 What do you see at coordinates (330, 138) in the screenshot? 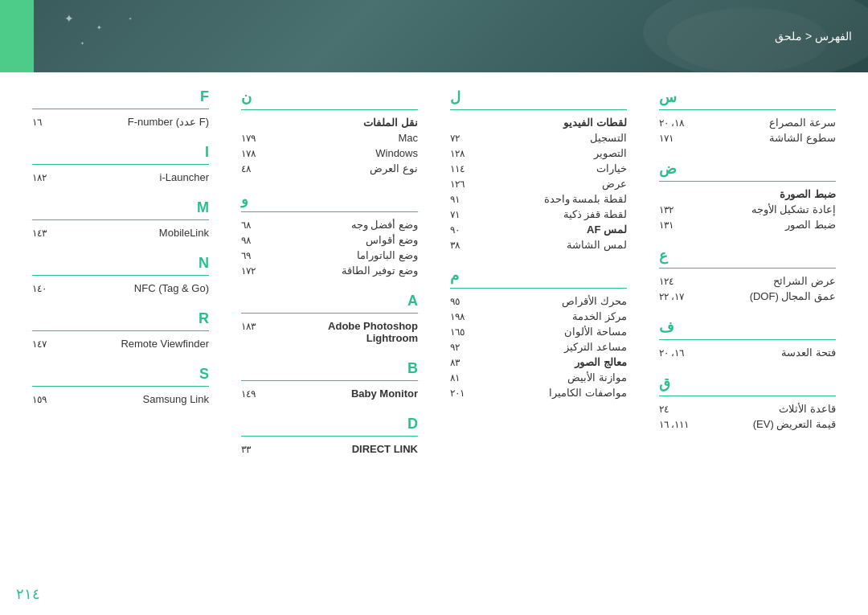
I see `list-item: Mac ١٧٩` at bounding box center [330, 138].